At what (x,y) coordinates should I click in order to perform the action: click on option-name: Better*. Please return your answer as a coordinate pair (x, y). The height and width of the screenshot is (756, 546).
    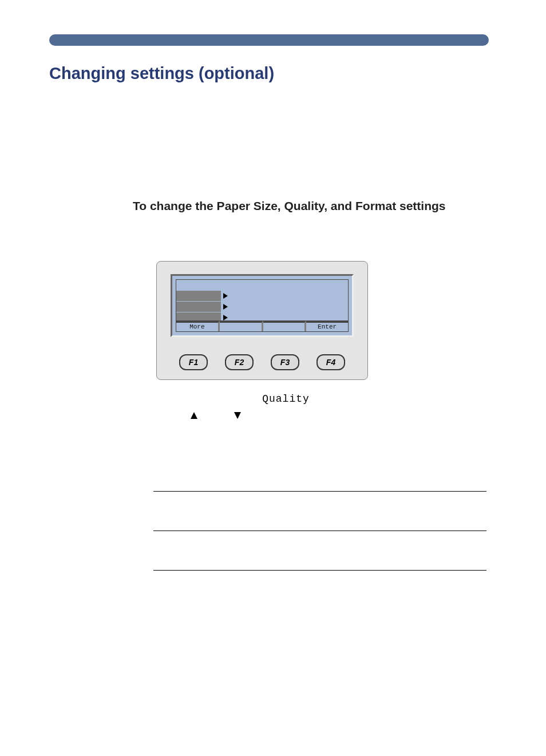
    Looking at the image, I should click on (196, 511).